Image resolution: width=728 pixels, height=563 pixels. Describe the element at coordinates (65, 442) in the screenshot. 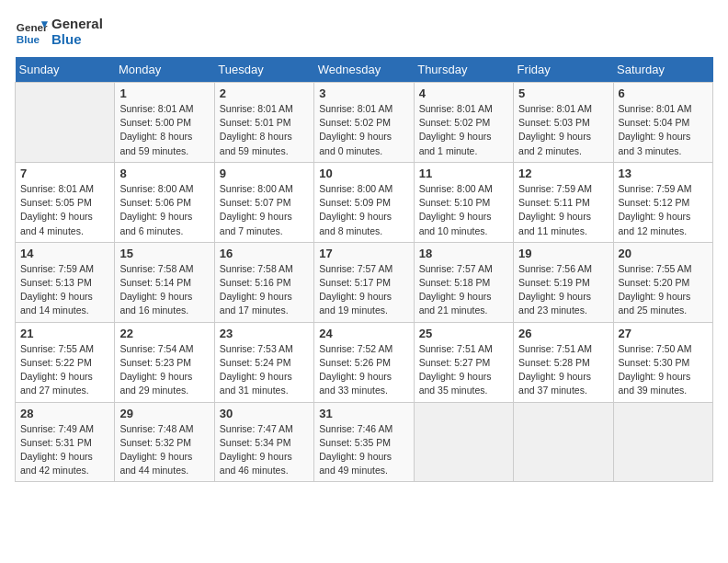

I see `calendar-cell: 28Sunrise: 7:49 AMSunset: 5:31 PMDayligh…` at that location.